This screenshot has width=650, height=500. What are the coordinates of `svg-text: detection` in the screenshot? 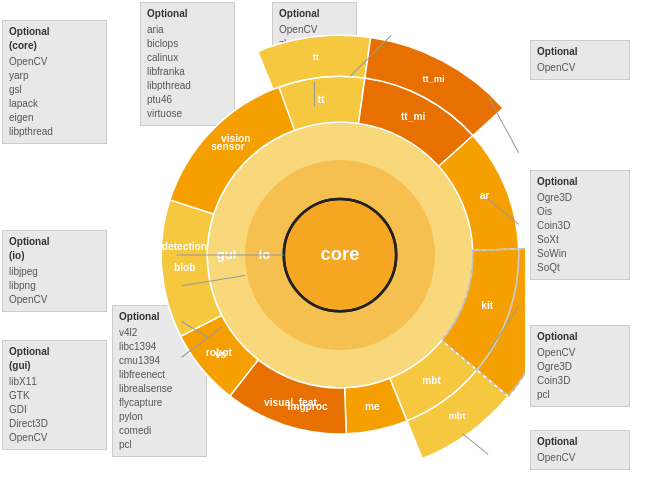 It's located at (184, 246).